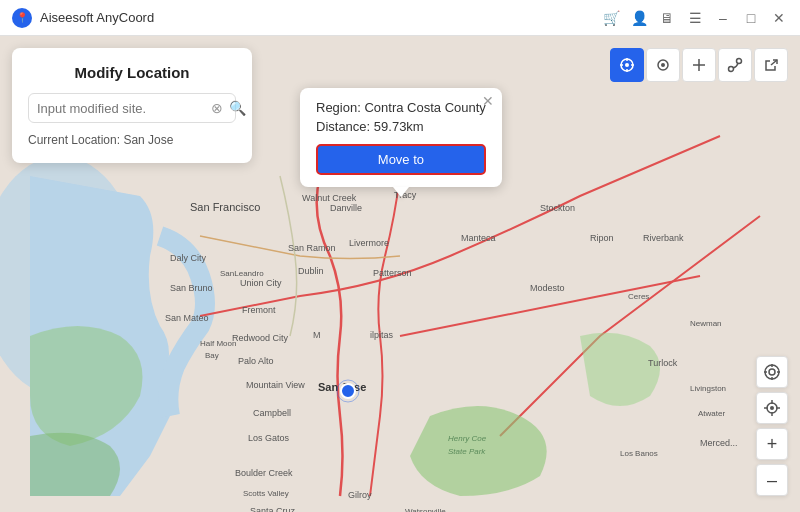 The height and width of the screenshot is (512, 800). I want to click on svg-text: San Ramon, so click(312, 248).